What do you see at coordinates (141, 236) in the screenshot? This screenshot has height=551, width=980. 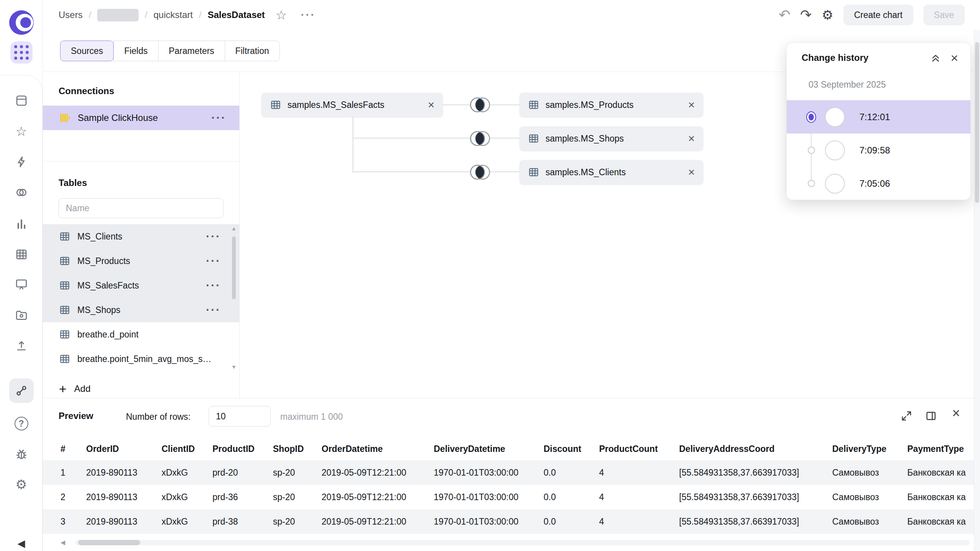 I see `table-list-item: MS_Clients···` at bounding box center [141, 236].